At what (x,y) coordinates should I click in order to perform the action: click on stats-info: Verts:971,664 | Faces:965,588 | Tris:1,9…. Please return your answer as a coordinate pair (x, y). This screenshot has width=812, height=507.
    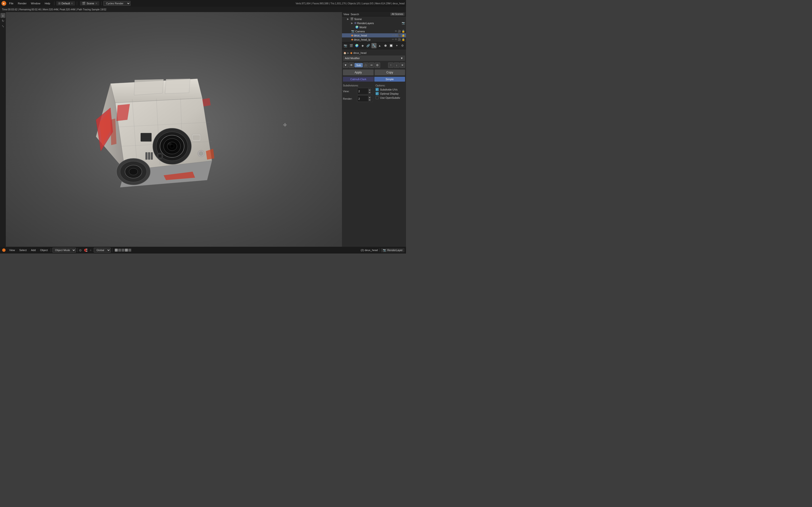
    Looking at the image, I should click on (350, 3).